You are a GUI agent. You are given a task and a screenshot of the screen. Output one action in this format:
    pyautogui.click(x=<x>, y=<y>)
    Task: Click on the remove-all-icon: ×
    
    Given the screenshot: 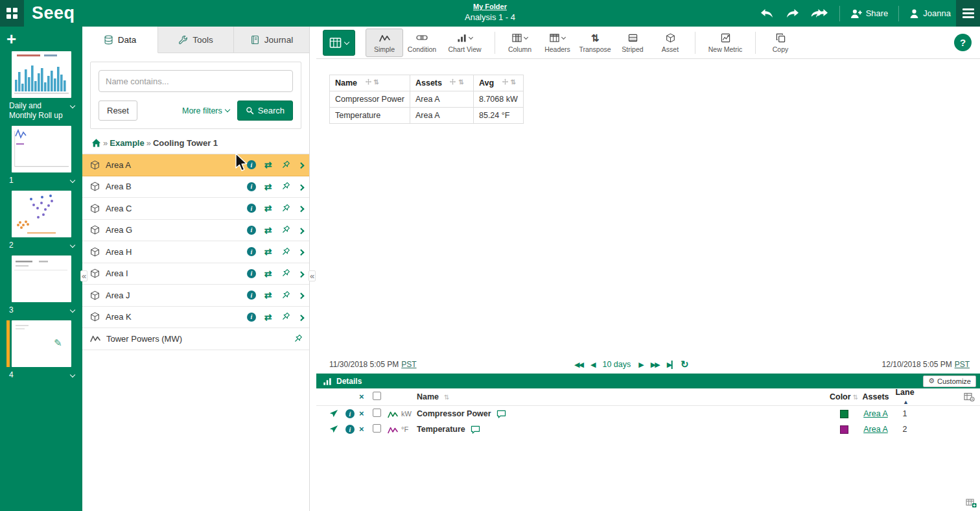 What is the action you would take?
    pyautogui.click(x=362, y=397)
    